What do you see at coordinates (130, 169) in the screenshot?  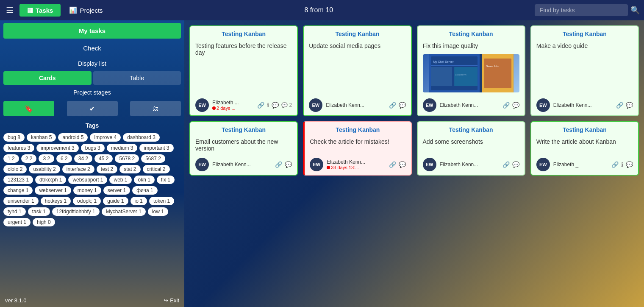 I see `tag-pill: stat 2` at bounding box center [130, 169].